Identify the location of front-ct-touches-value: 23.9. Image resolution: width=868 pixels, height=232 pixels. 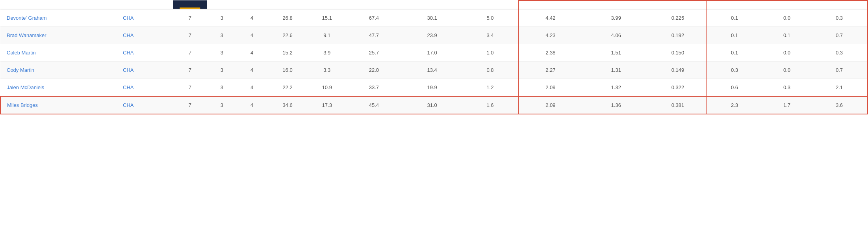
(432, 36).